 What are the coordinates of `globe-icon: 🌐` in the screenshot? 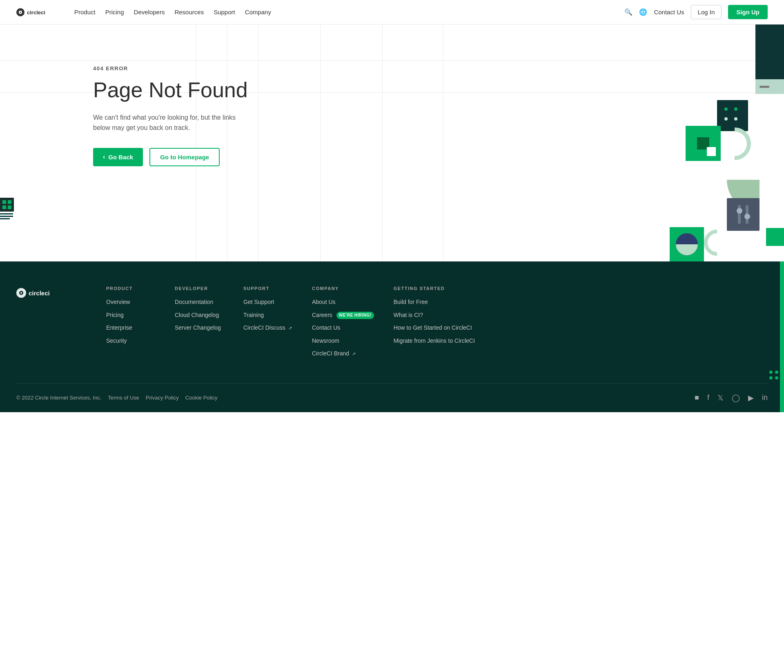 It's located at (643, 12).